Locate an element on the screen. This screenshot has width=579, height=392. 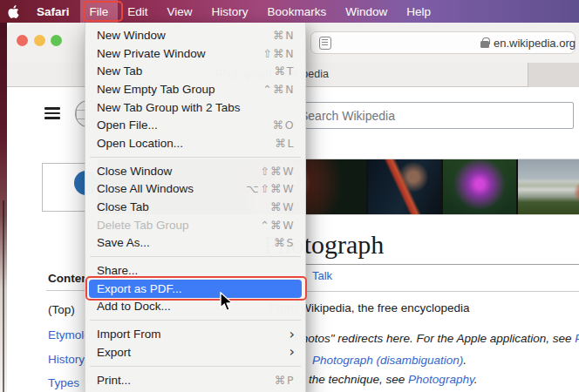
address-bar: en.wikipedia.org is located at coordinates (443, 43).